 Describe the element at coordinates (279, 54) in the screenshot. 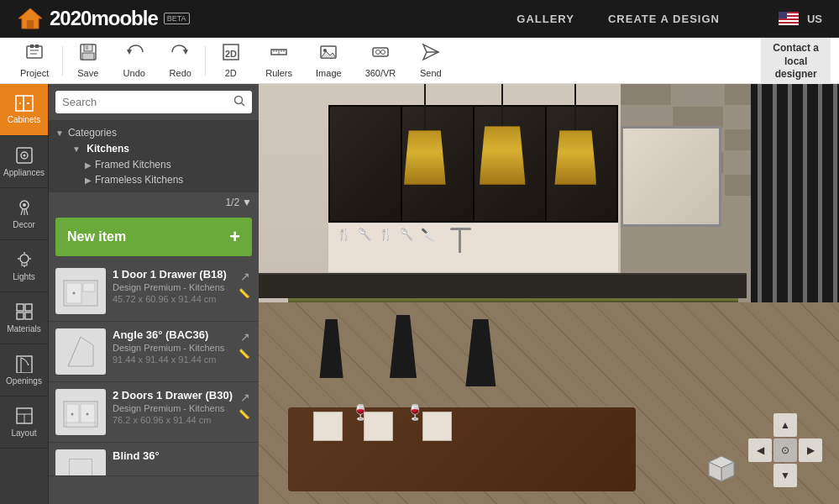

I see `rulers-icon` at that location.